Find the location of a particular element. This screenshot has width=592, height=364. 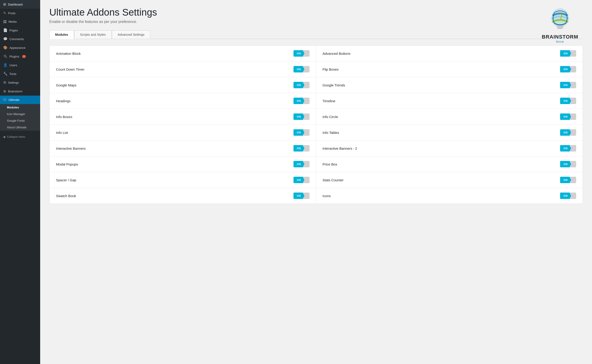

sidebar-item-appearance: 🎨 Appearance is located at coordinates (20, 48).